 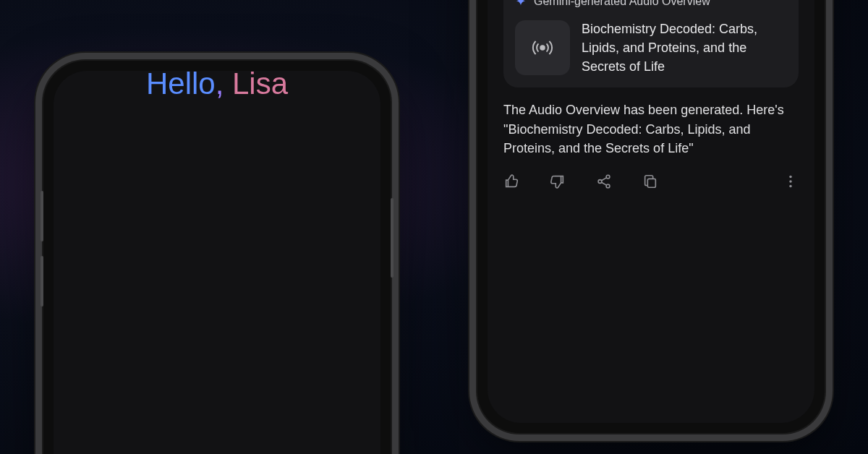 I want to click on audio-thumb, so click(x=542, y=48).